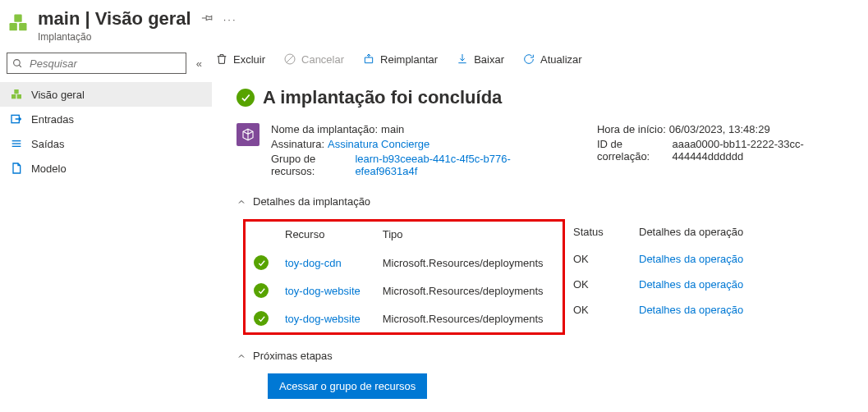 This screenshot has height=412, width=868. Describe the element at coordinates (18, 23) in the screenshot. I see `deployment-icon` at that location.